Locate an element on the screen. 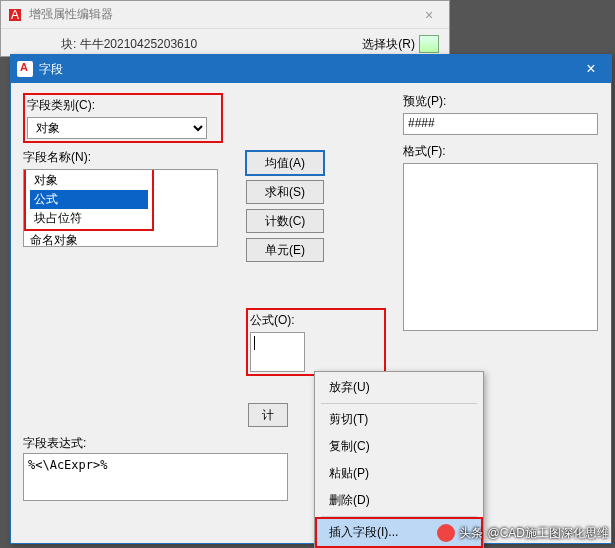  format-label: 格式(F): is located at coordinates (501, 152).